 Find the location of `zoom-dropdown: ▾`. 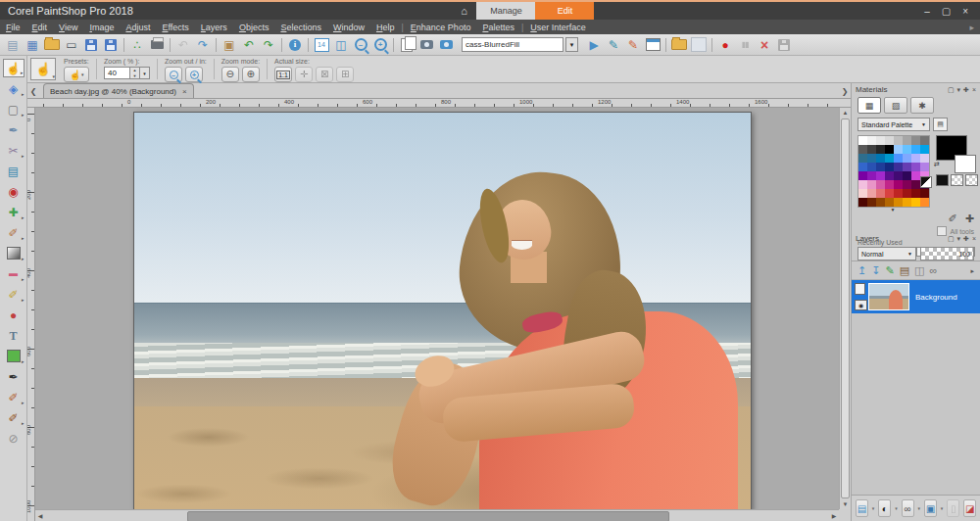

zoom-dropdown: ▾ is located at coordinates (145, 72).